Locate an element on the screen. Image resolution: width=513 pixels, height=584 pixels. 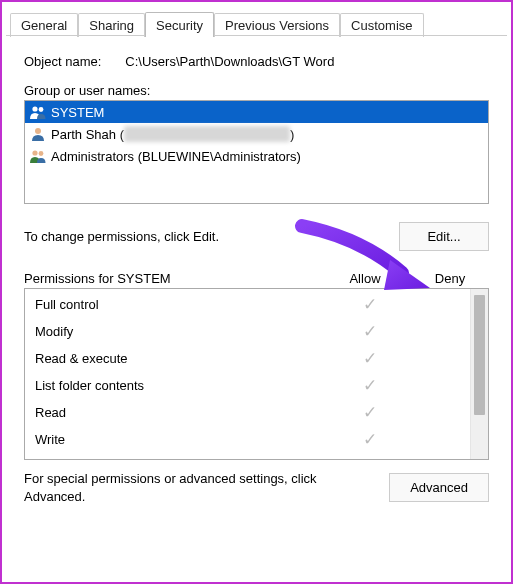
advanced-button: Advanced is located at coordinates (439, 488).